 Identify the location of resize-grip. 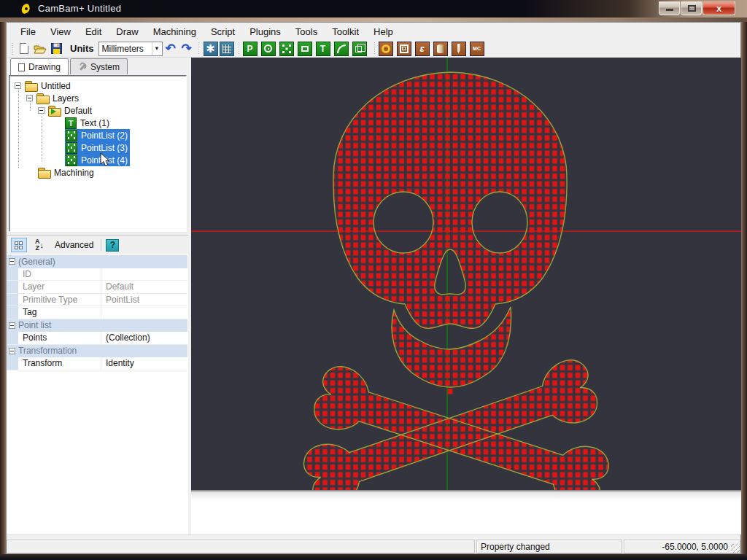
(735, 548).